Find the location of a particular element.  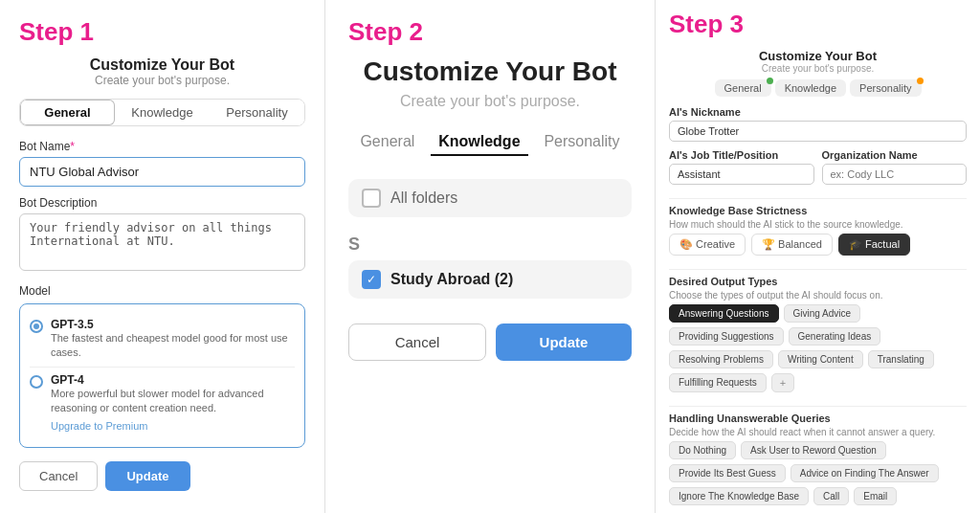

tag-do-nothing: Do Nothing is located at coordinates (702, 450).